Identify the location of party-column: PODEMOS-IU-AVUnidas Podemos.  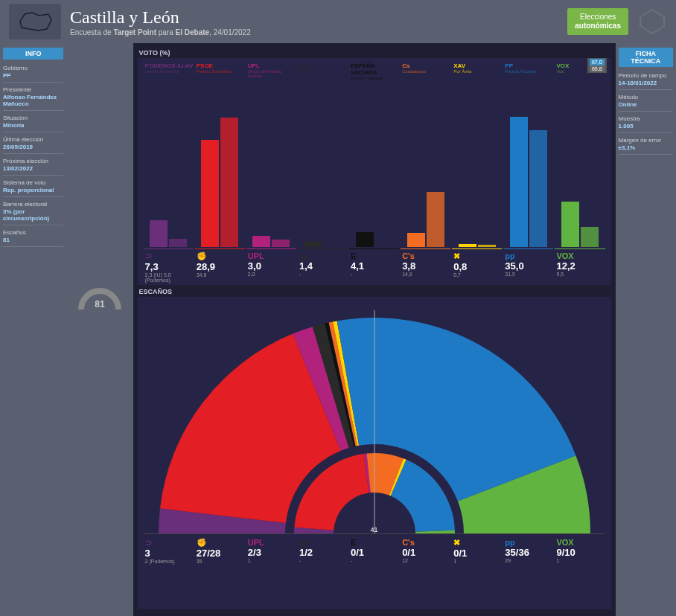
(168, 154).